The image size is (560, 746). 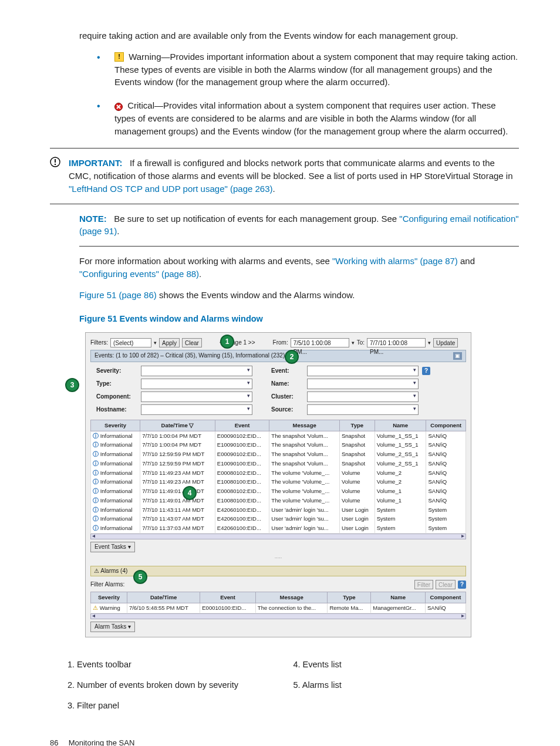 I want to click on more-info: For more information about working with …, so click(x=299, y=268).